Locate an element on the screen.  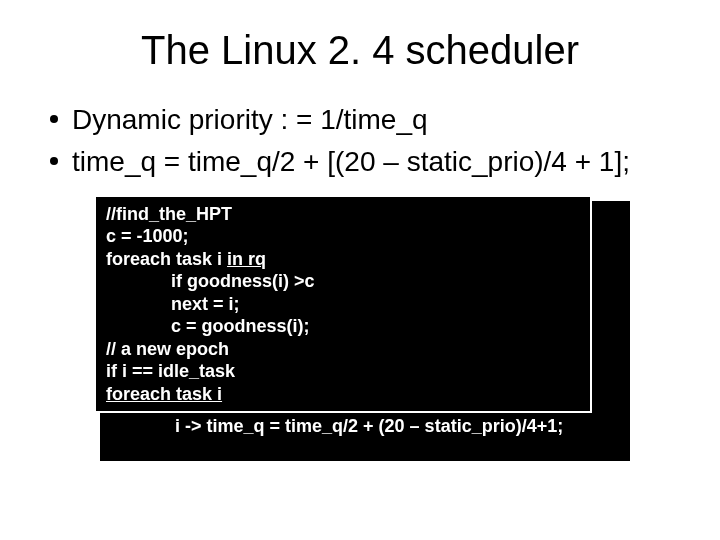
code-text: foreach task i is located at coordinates (166, 259).